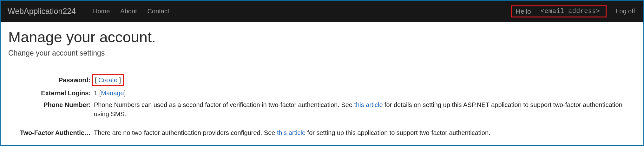 The height and width of the screenshot is (167, 644). I want to click on brand-link: WebApplication224, so click(42, 11).